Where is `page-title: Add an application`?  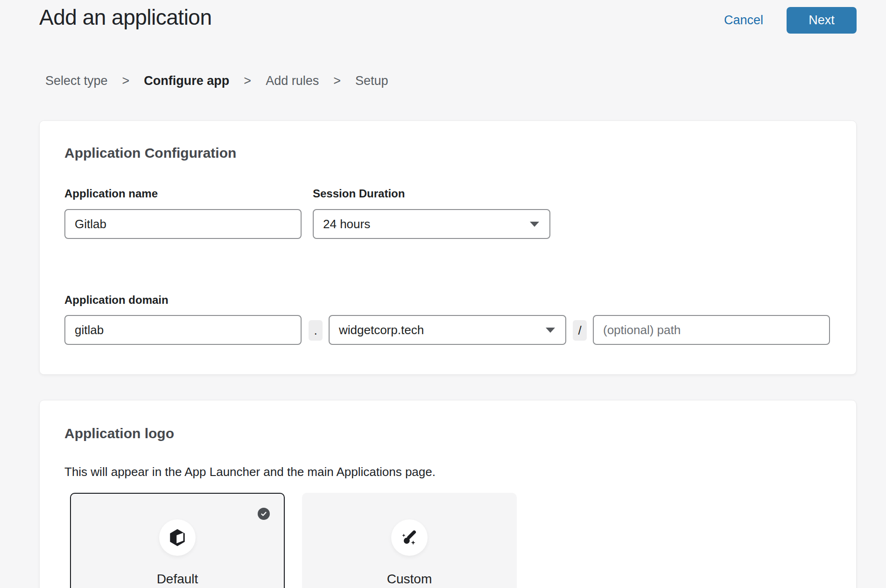
page-title: Add an application is located at coordinates (126, 17).